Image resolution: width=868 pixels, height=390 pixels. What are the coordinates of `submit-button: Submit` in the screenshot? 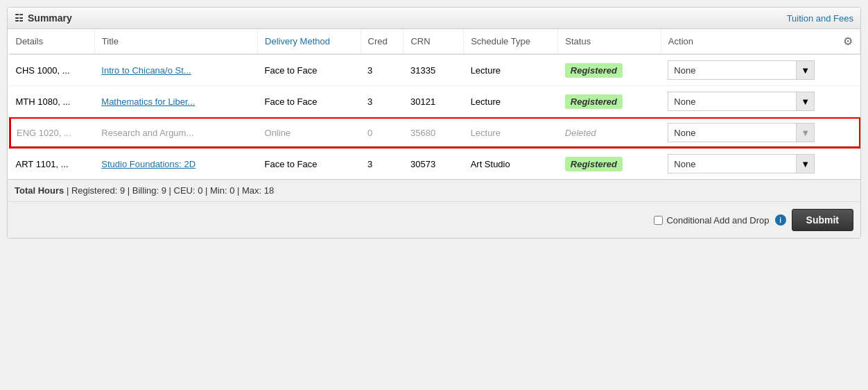 It's located at (822, 220).